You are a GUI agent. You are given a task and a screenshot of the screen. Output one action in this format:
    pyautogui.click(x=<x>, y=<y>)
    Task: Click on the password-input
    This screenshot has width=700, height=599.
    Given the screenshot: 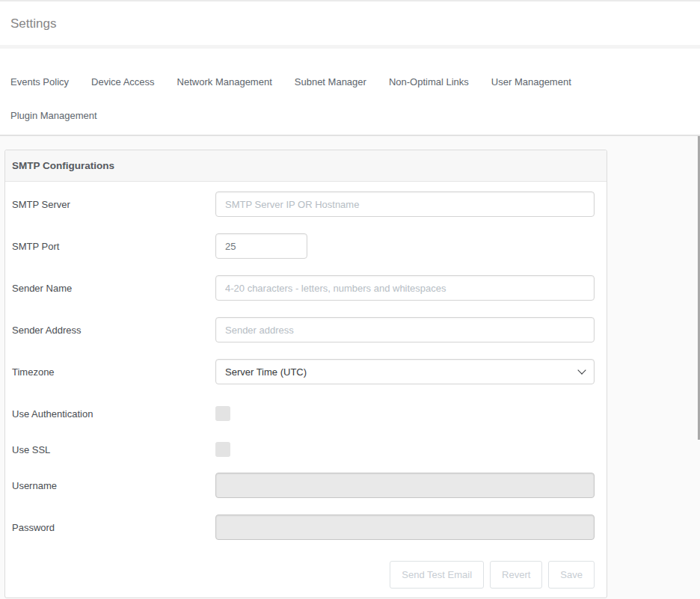 What is the action you would take?
    pyautogui.click(x=405, y=527)
    